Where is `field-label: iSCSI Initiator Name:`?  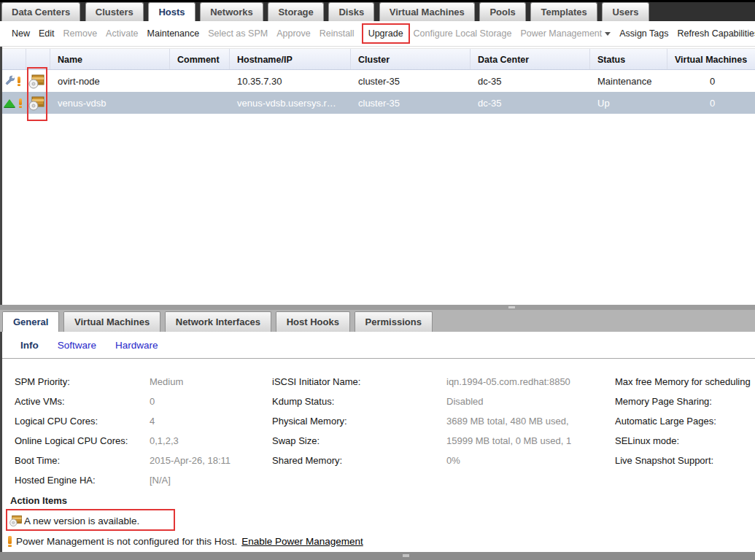
field-label: iSCSI Initiator Name: is located at coordinates (359, 382).